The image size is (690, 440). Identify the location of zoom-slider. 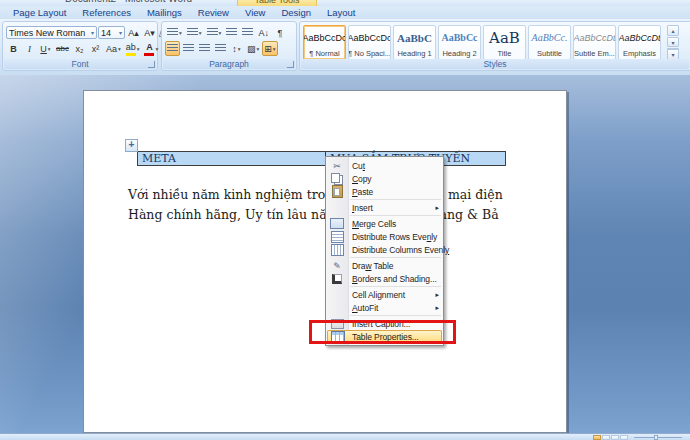
(658, 438).